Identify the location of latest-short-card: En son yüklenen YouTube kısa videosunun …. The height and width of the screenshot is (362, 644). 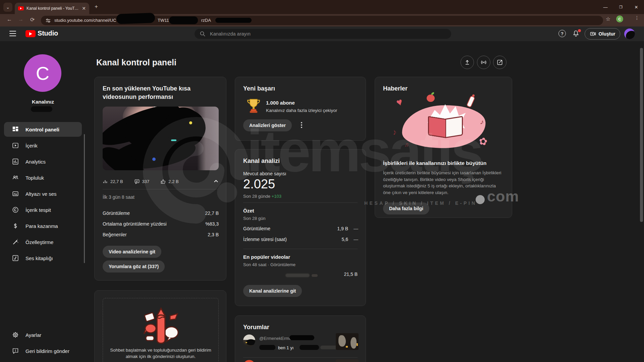
(160, 179).